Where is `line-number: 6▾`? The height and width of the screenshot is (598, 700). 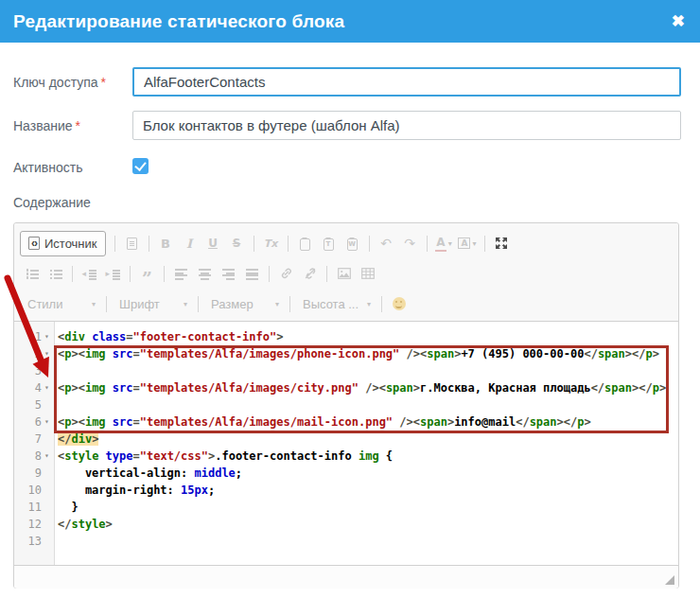 line-number: 6▾ is located at coordinates (34, 422).